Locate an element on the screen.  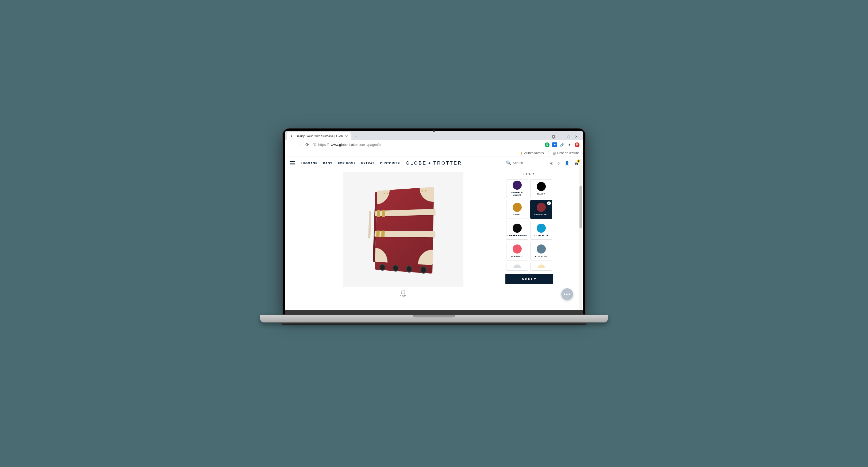
swatch-cyan-blue: CYAN BLUE is located at coordinates (541, 230).